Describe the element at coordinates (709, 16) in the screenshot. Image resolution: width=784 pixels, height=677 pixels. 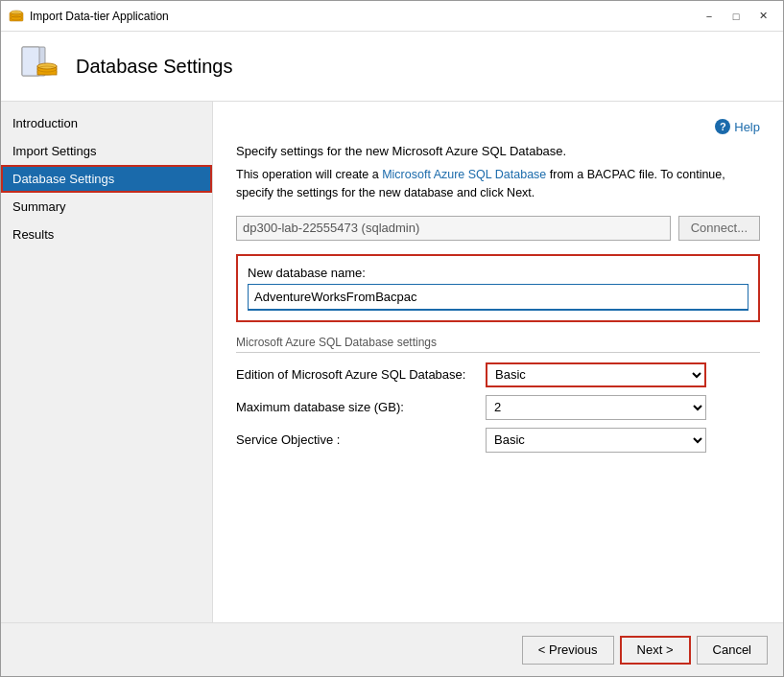
I see `minimize-button: −` at that location.